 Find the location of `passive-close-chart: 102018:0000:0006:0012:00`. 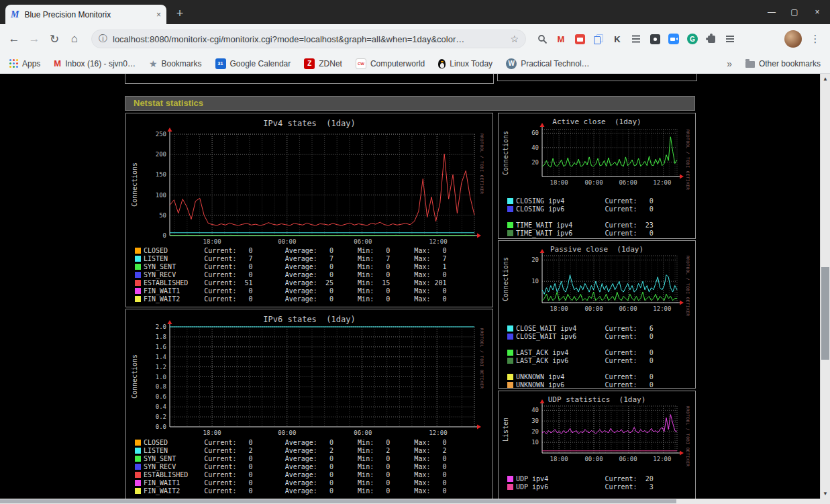

passive-close-chart: 102018:0000:0006:0012:00 is located at coordinates (609, 279).